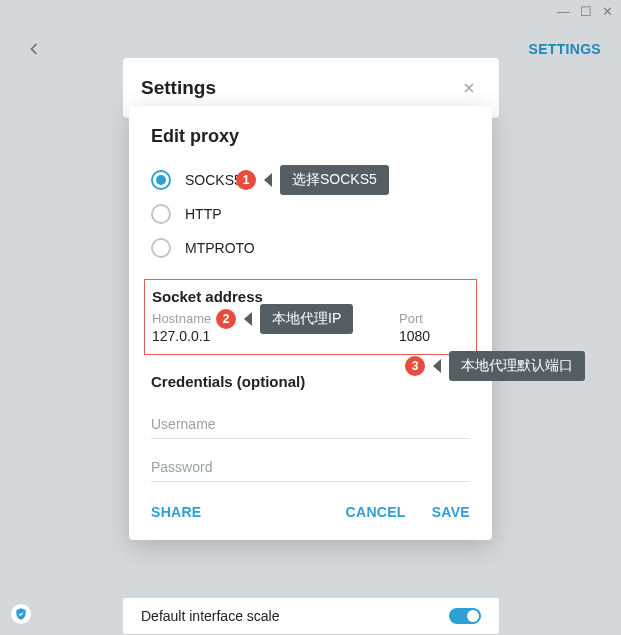 The image size is (621, 635). What do you see at coordinates (310, 214) in the screenshot?
I see `radio-http: HTTP` at bounding box center [310, 214].